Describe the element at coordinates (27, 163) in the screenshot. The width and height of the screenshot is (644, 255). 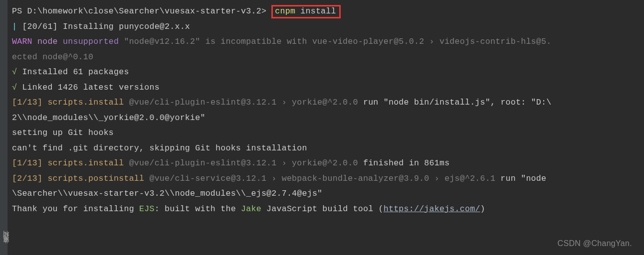
I see `s2-tag: [1/13]` at that location.